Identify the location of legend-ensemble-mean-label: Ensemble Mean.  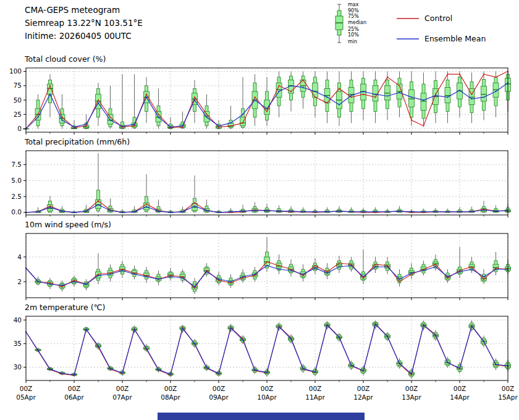
(455, 38).